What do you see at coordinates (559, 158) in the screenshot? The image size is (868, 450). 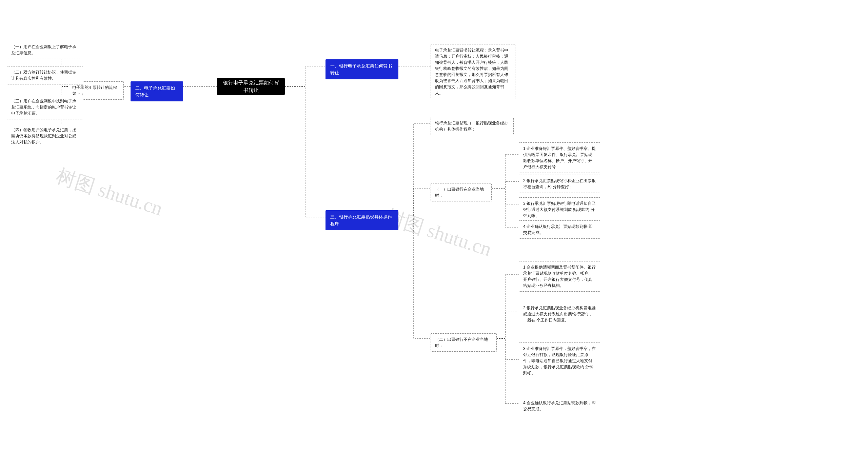 I see `section-3-group-1-item-1-text: 1.企业准备好汇票原件、盖好背书章、提供清晰票面复印件、银行承兑汇票贴现款收款单…` at bounding box center [559, 158].